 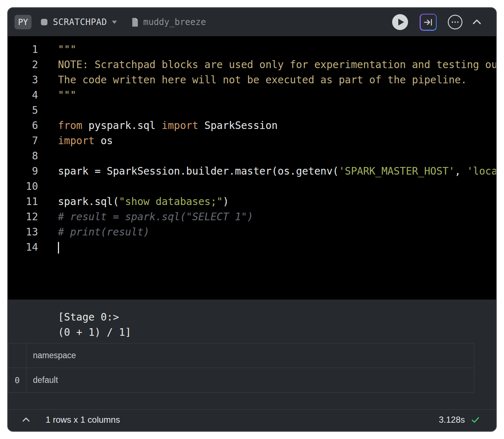 What do you see at coordinates (23, 80) in the screenshot?
I see `line-number: 3` at bounding box center [23, 80].